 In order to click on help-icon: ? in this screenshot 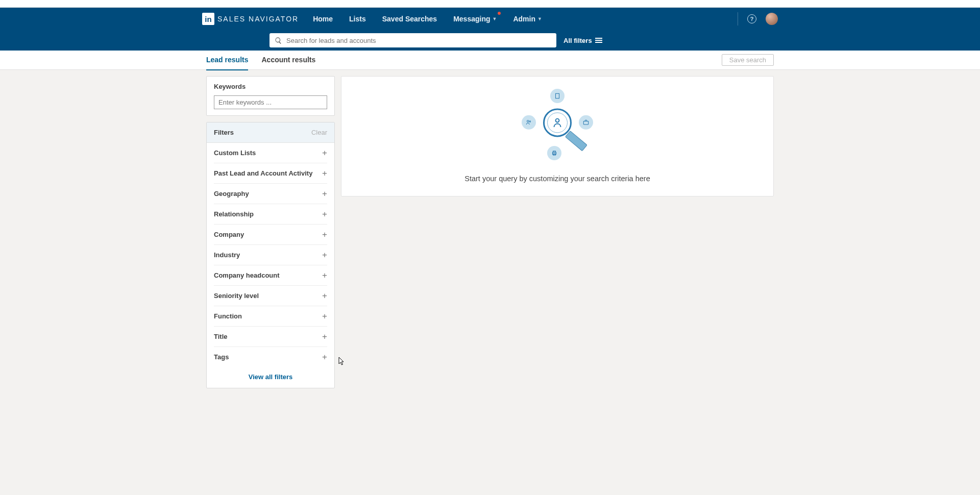, I will do `click(752, 19)`.